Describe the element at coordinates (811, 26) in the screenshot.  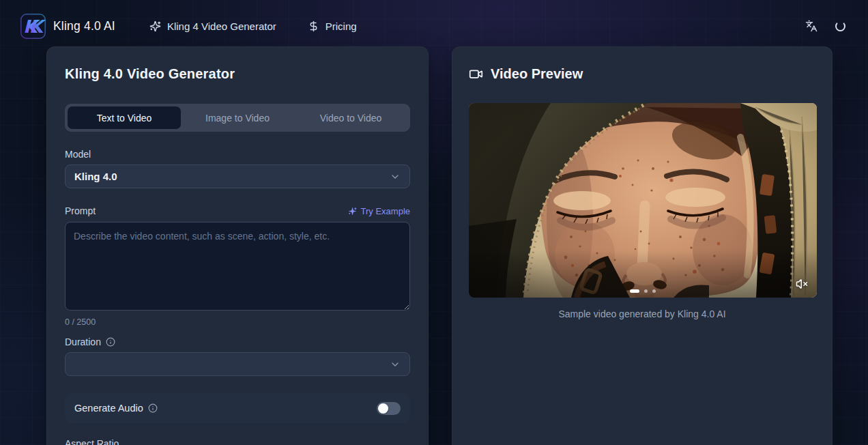
I see `language-icon` at that location.